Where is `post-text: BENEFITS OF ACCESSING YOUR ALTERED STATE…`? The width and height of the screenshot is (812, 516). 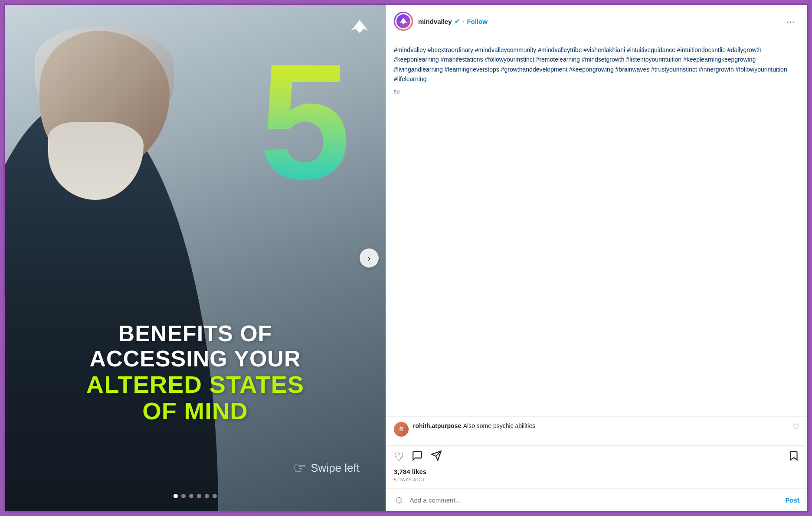 post-text: BENEFITS OF ACCESSING YOUR ALTERED STATE… is located at coordinates (195, 373).